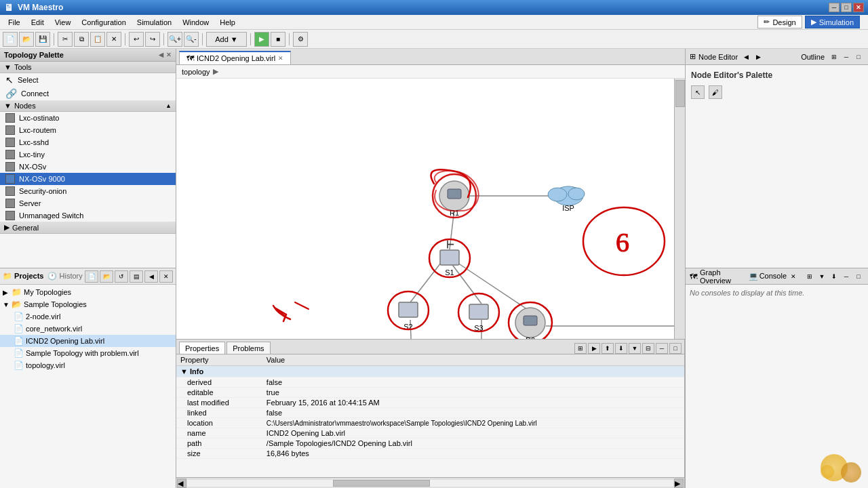 This screenshot has width=868, height=488. What do you see at coordinates (26, 39) in the screenshot?
I see `open-button: 📂` at bounding box center [26, 39].